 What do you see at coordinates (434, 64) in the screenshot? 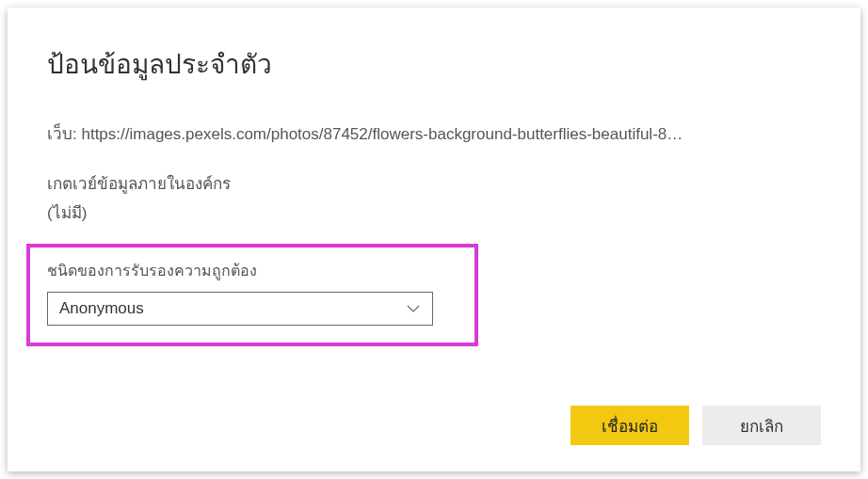
I see `dialog-title: ป้อนข้อมูลประจำตัว` at bounding box center [434, 64].